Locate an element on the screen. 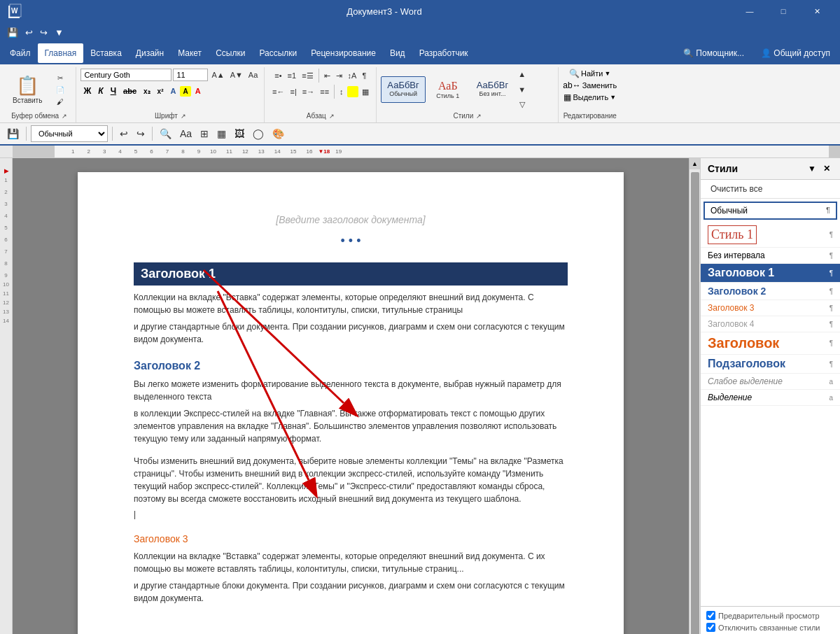 The image size is (840, 634). t2-shape-button: ◯ is located at coordinates (258, 134).